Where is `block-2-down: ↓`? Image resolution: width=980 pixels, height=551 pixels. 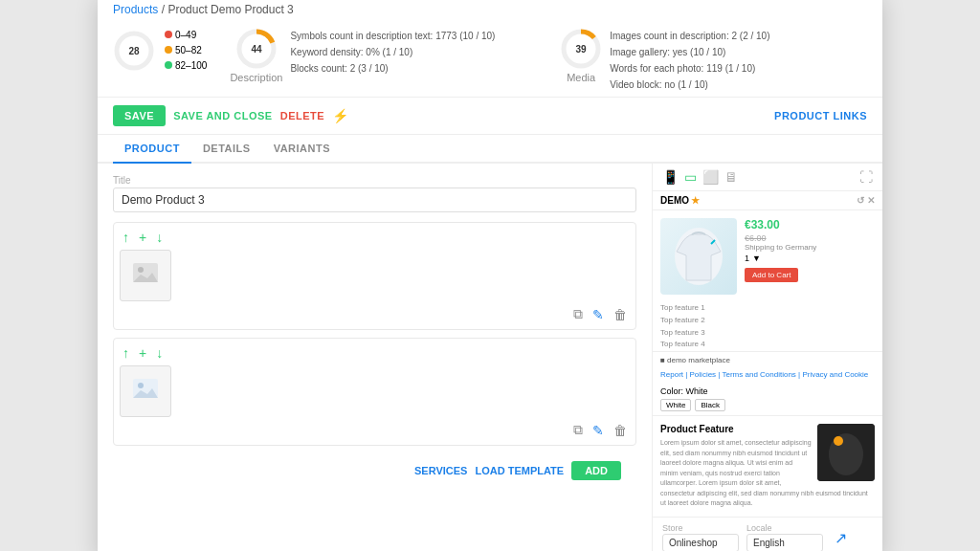 block-2-down: ↓ is located at coordinates (159, 353).